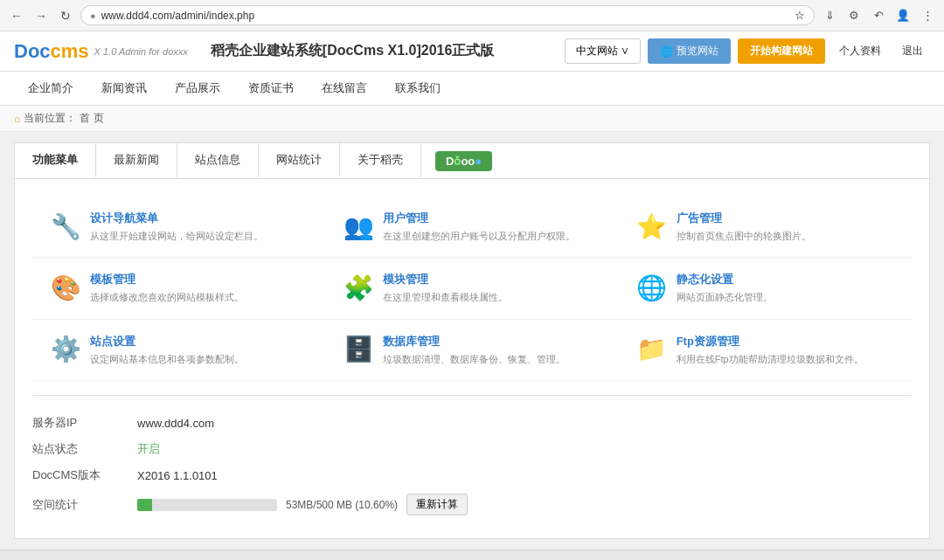  I want to click on progress-fill, so click(145, 505).